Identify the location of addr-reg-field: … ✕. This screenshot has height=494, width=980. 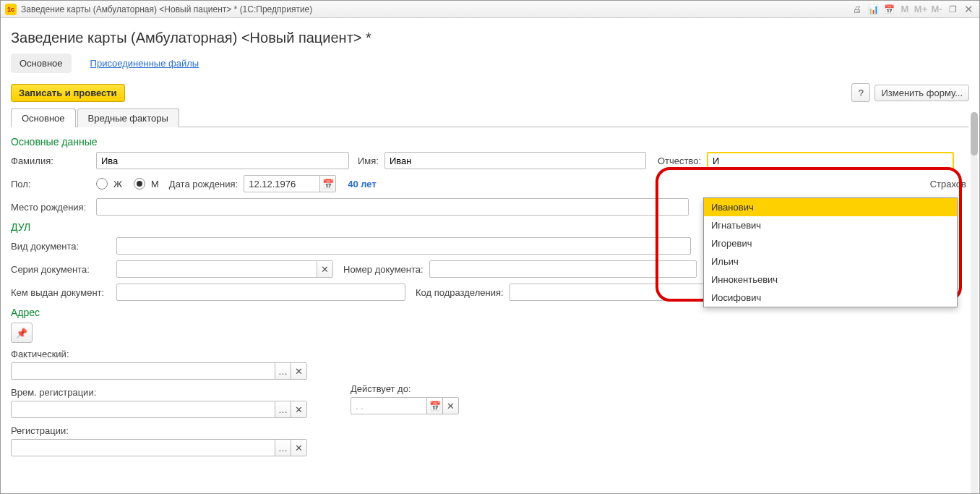
(159, 448).